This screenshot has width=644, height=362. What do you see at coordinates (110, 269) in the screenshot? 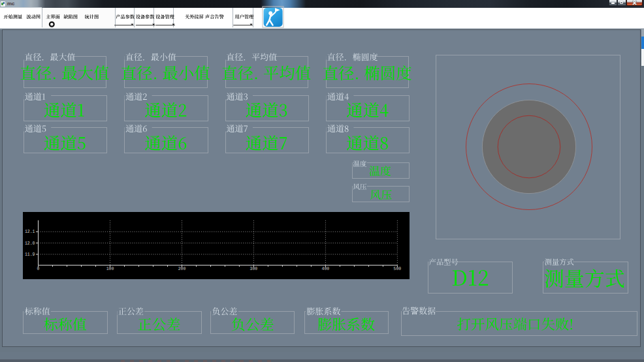
I see `svg-text: 100` at bounding box center [110, 269].